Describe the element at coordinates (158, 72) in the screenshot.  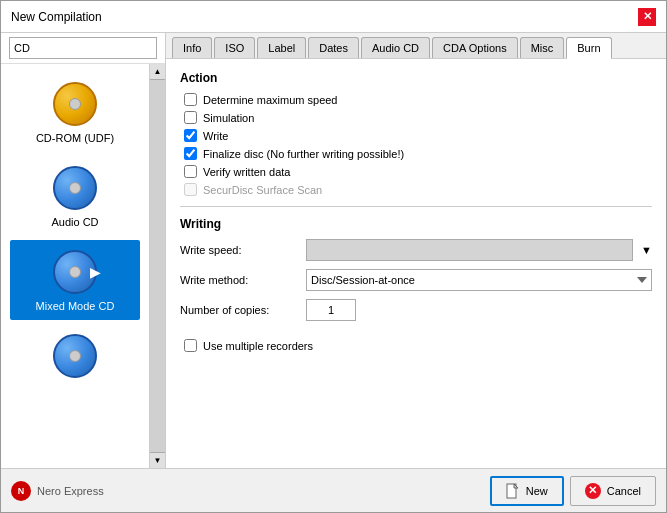
I see `scroll-up-button: ▲` at that location.